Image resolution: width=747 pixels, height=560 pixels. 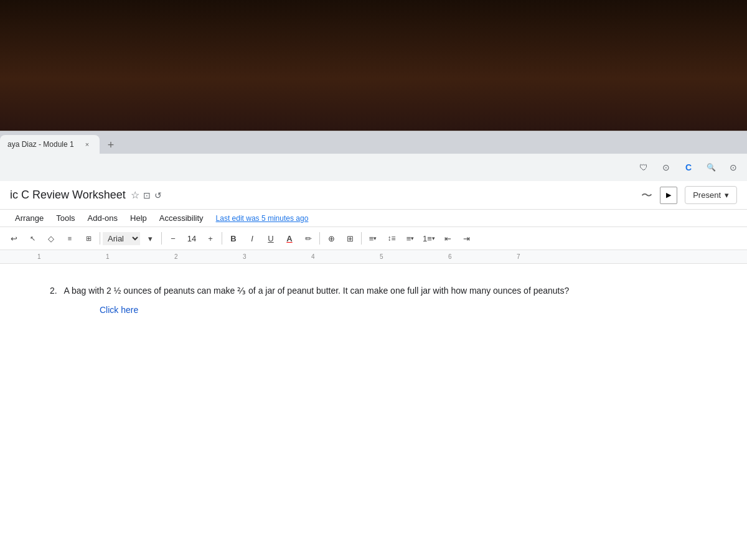 I want to click on list-icon: ≡, so click(x=409, y=239).